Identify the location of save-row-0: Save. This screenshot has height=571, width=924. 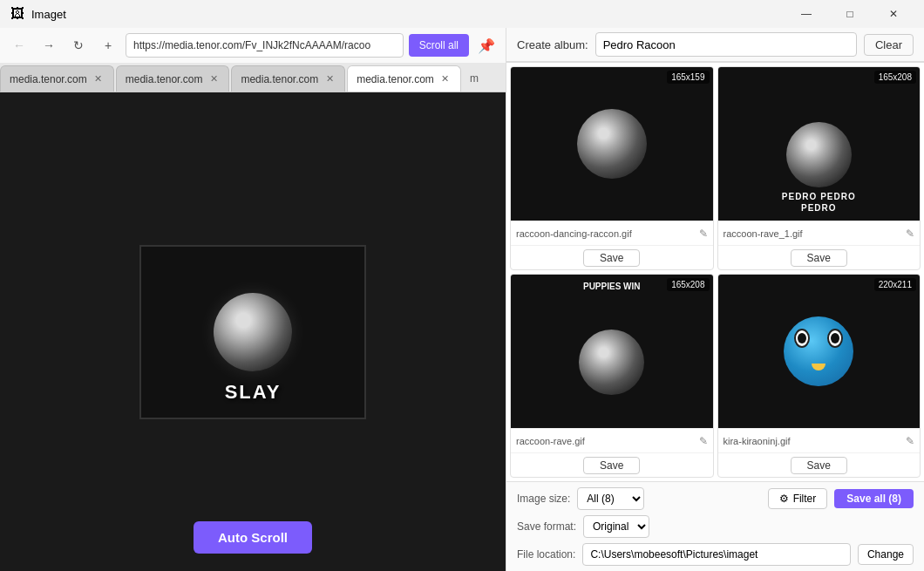
(612, 257).